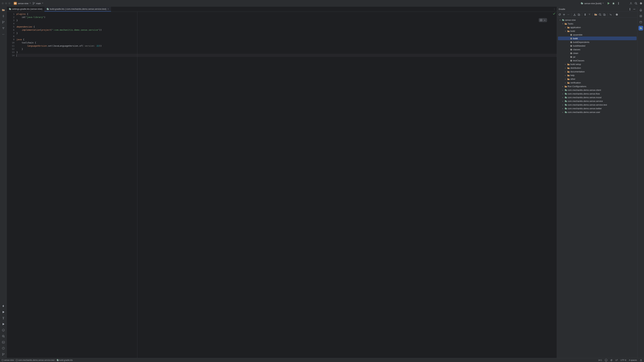 This screenshot has width=644, height=362. What do you see at coordinates (286, 52) in the screenshot?
I see `code-line: }` at bounding box center [286, 52].